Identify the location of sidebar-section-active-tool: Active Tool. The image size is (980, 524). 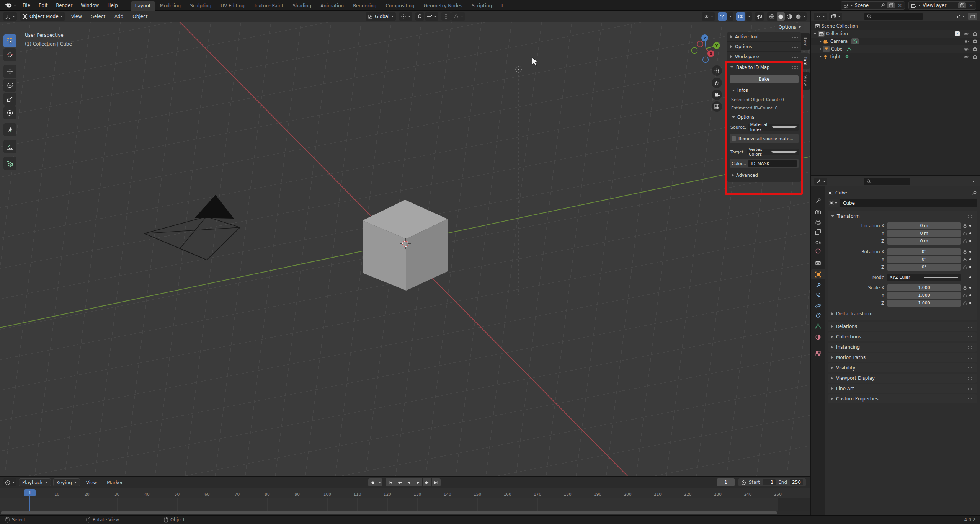
(764, 37).